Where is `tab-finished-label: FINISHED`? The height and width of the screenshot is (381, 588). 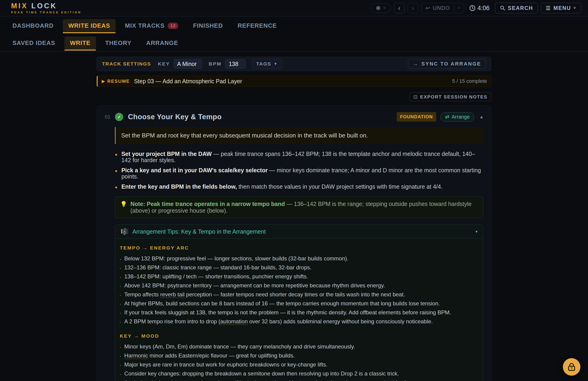 tab-finished-label: FINISHED is located at coordinates (208, 26).